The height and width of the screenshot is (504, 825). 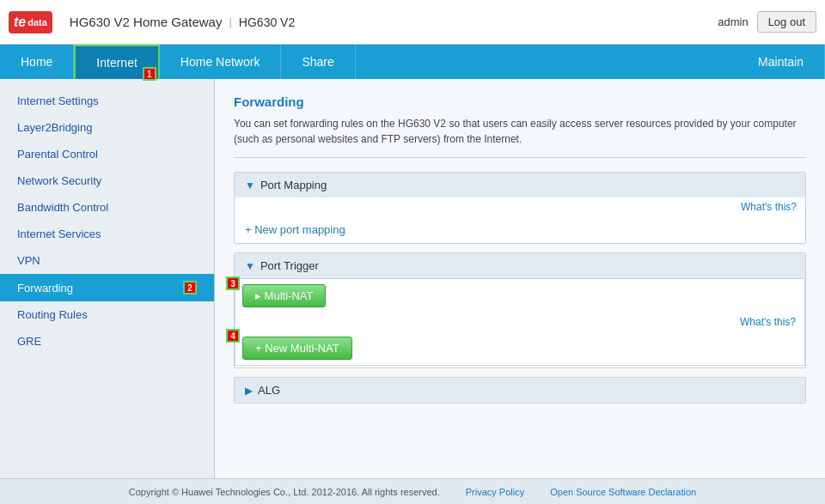 I want to click on nav-item-home: Home, so click(x=37, y=62).